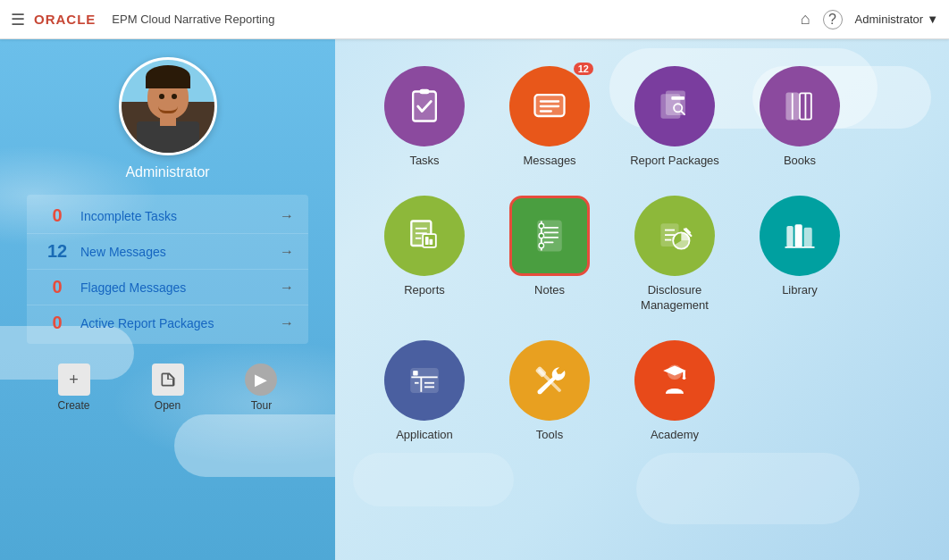 This screenshot has width=949, height=560. I want to click on create-button: + Create, so click(73, 388).